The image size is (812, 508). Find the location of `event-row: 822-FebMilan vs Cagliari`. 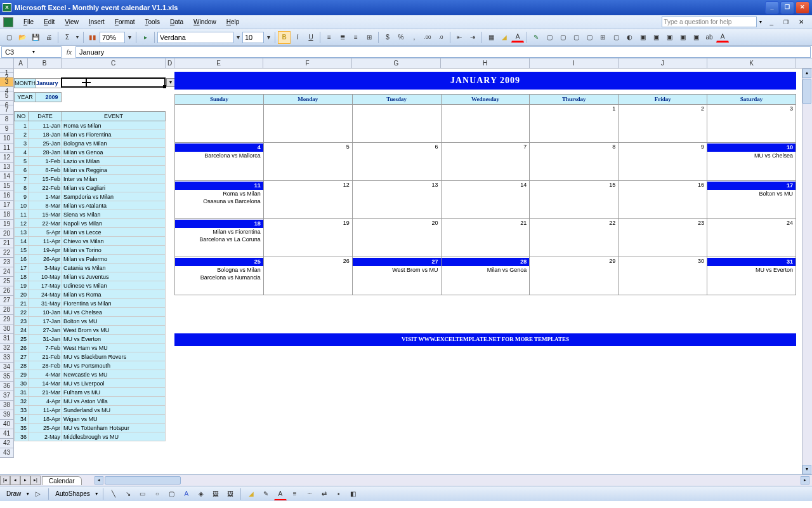

event-row: 822-FebMilan vs Cagliari is located at coordinates (90, 188).